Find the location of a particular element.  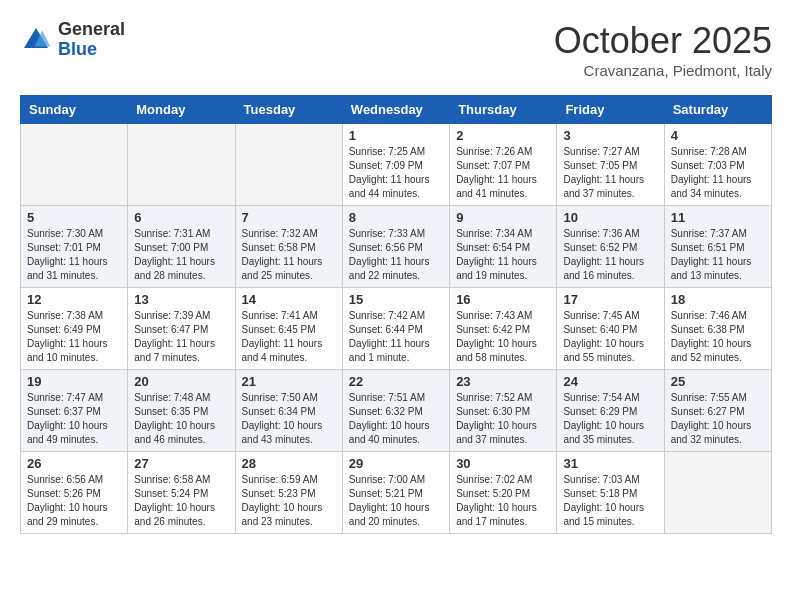

day-info: Sunrise: 7:03 AM Sunset: 5:18 PM Dayligh… is located at coordinates (610, 501).